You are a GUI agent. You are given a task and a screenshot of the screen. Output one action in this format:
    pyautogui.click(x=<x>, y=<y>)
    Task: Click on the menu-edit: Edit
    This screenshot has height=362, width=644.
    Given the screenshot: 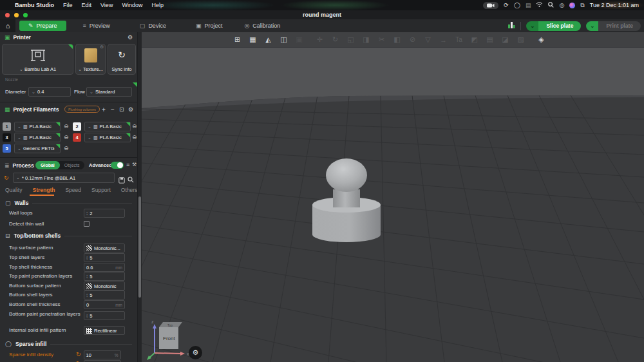 What is the action you would take?
    pyautogui.click(x=87, y=5)
    